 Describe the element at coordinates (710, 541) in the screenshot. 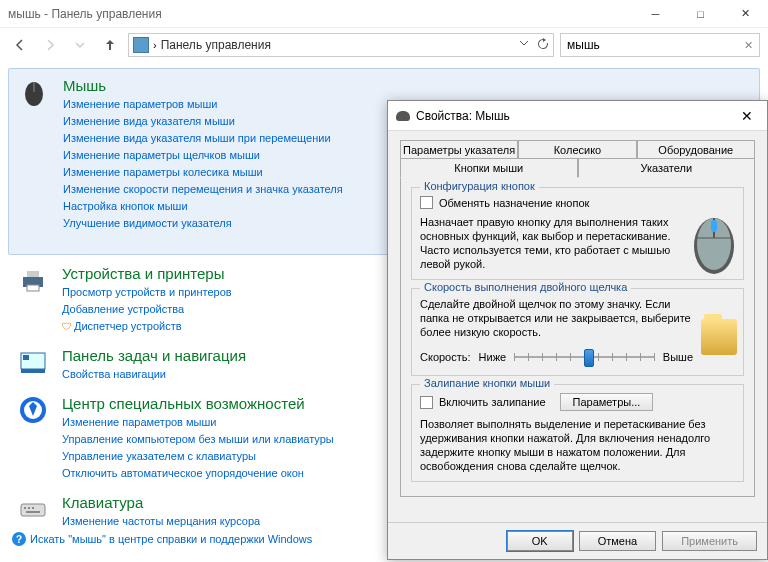

I see `apply-button: Применить` at that location.